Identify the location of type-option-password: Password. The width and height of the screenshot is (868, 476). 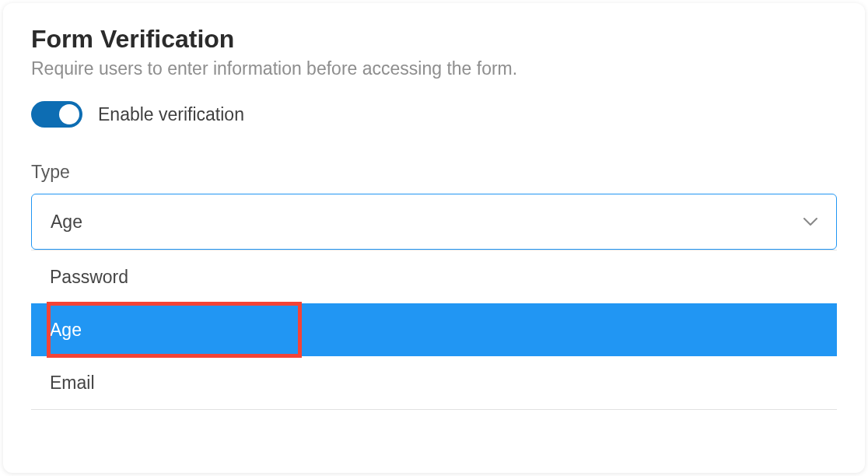
(434, 277).